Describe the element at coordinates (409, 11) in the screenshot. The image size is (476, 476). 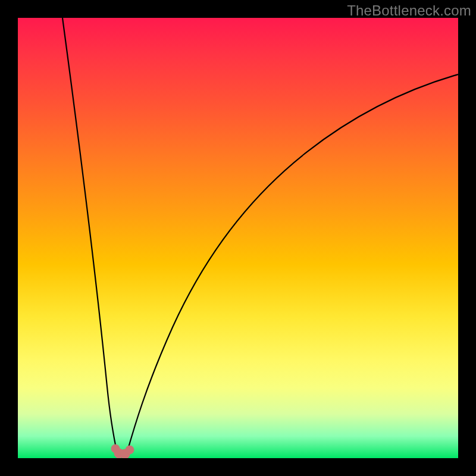
I see `watermark-text: TheBottleneck.com` at that location.